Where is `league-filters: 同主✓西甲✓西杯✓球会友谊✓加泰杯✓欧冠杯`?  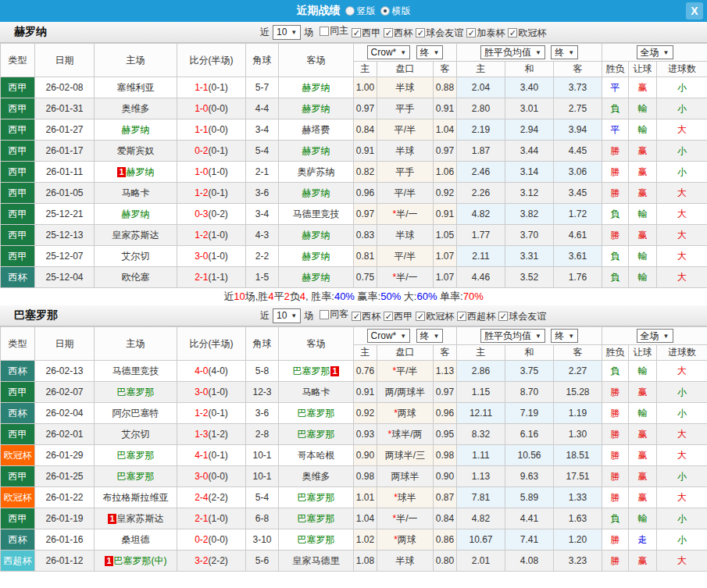 league-filters: 同主✓西甲✓西杯✓球会友谊✓加泰杯✓欧冠杯 is located at coordinates (431, 32).